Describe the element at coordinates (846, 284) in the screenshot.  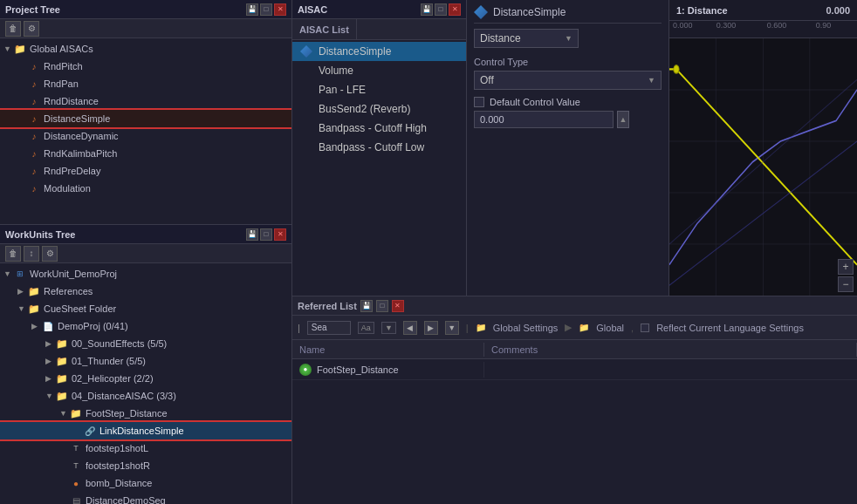
I see `zoom-out-btn: −` at that location.